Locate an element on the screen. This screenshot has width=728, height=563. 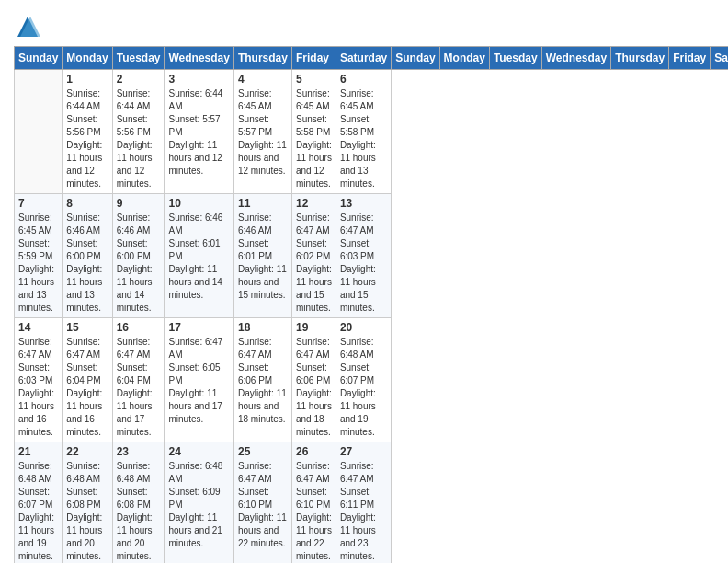
calendar-day-cell: 9Sunrise: 6:46 AMSunset: 6:00 PMDaylight… is located at coordinates (138, 256).